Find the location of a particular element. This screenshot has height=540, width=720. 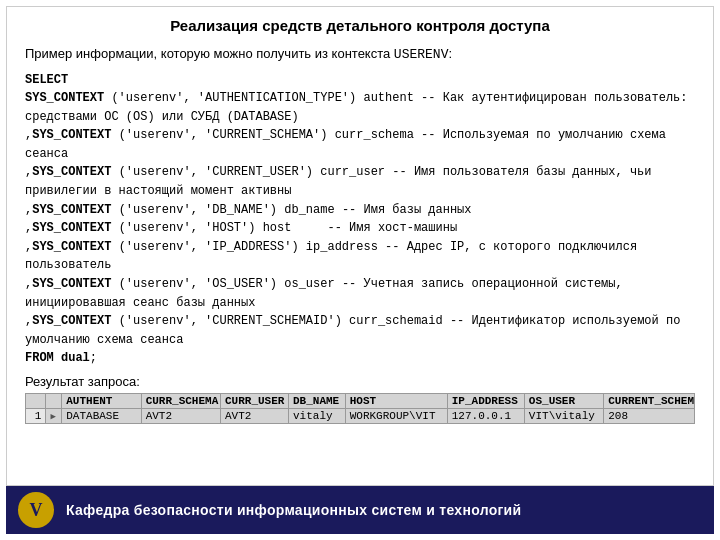

result-table-wrap: AUTHENT CURR_SCHEMA CURR_USER DB_NAME HO… is located at coordinates (360, 408).